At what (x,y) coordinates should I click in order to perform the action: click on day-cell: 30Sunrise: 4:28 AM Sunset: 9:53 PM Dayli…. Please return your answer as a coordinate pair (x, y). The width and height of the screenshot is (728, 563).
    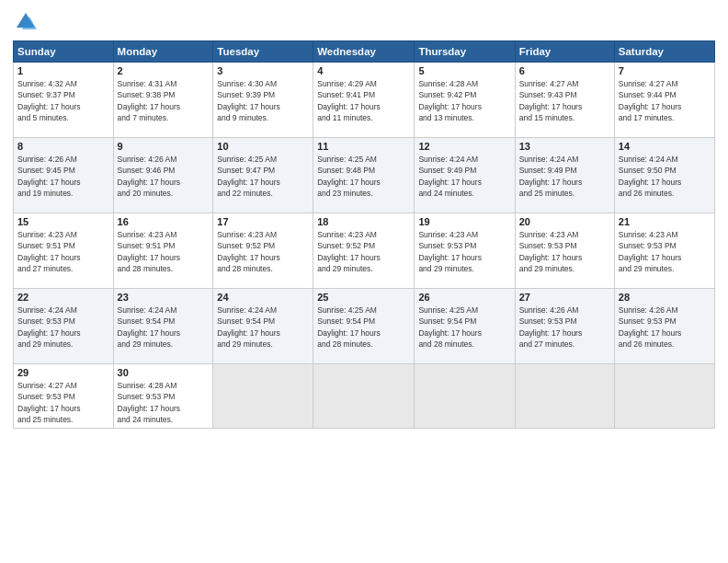
    Looking at the image, I should click on (164, 396).